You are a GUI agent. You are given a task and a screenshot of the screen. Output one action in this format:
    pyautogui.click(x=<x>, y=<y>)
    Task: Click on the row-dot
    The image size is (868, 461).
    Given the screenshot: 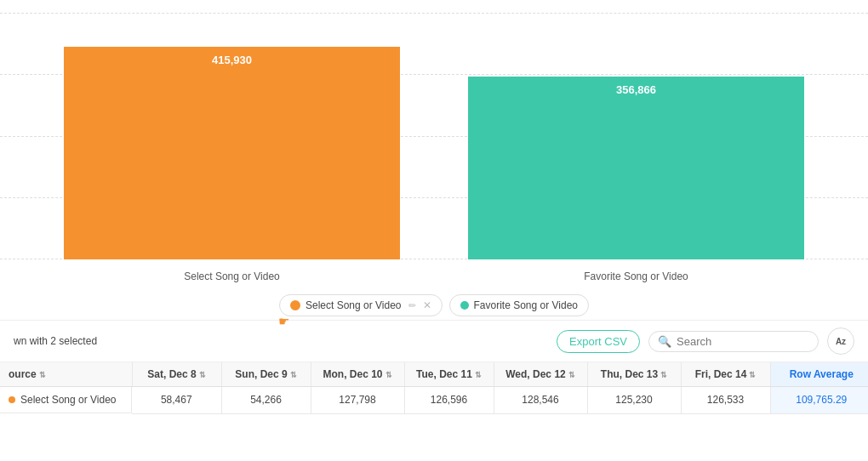 What is the action you would take?
    pyautogui.click(x=12, y=400)
    